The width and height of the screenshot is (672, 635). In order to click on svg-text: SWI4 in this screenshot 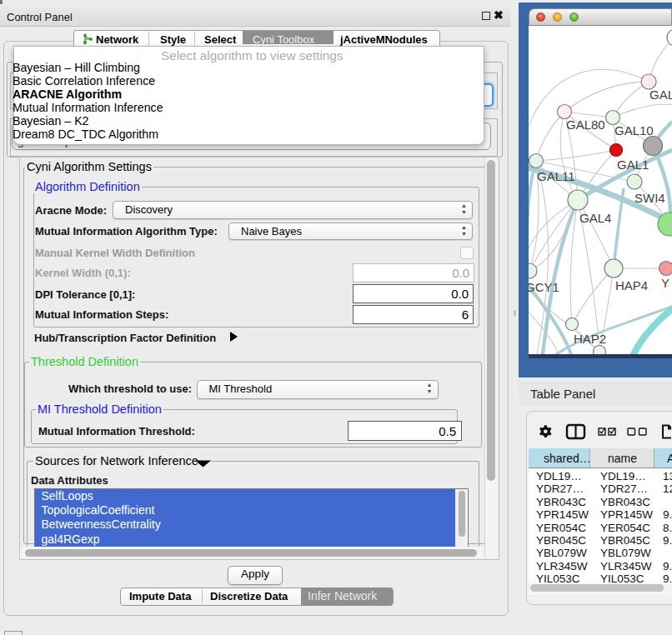, I will do `click(650, 198)`.